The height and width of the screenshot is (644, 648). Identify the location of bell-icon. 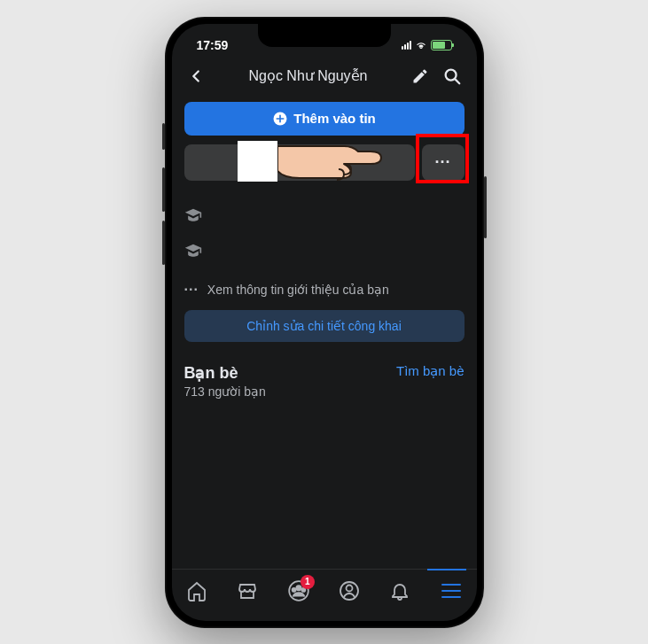
(400, 591).